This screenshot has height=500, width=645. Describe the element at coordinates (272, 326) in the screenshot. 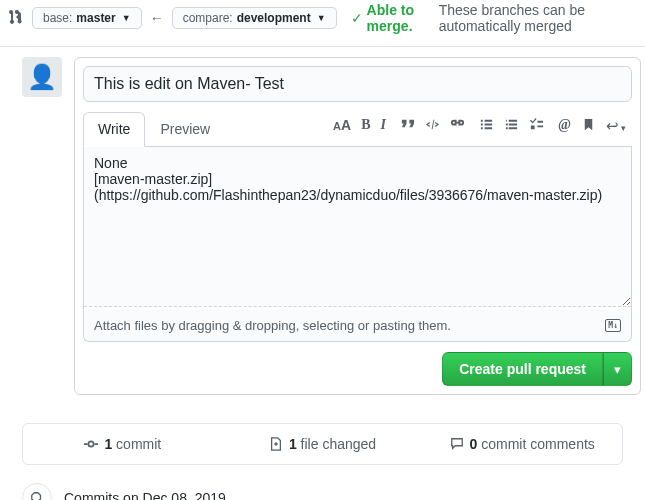

I see `attach-hint: Attach files by dragging & dropping, sel…` at that location.